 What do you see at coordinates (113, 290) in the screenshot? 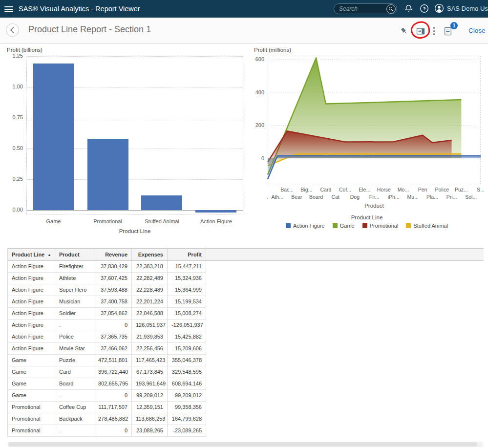
I see `table-cell: 37,593,488` at bounding box center [113, 290].